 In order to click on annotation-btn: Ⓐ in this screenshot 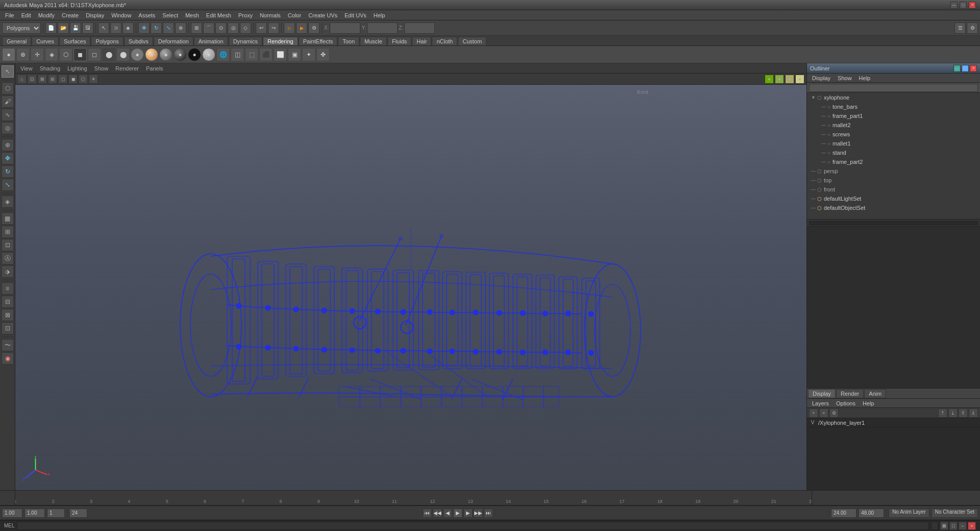, I will do `click(8, 258)`.